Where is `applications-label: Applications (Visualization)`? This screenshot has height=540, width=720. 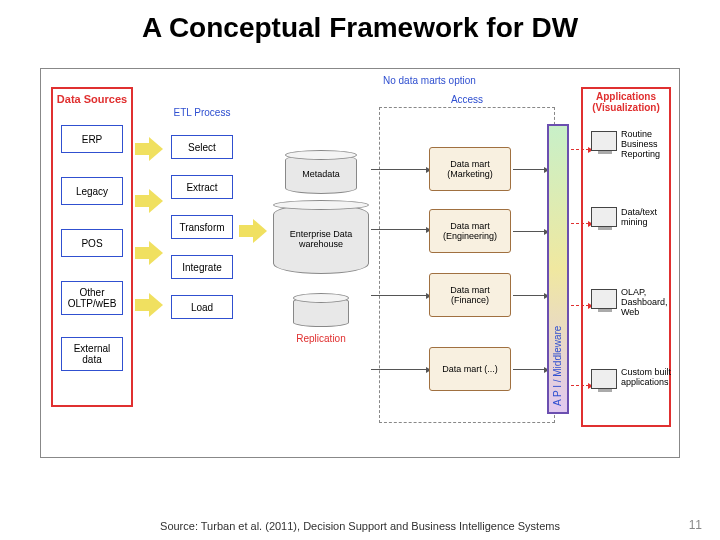 applications-label: Applications (Visualization) is located at coordinates (626, 102).